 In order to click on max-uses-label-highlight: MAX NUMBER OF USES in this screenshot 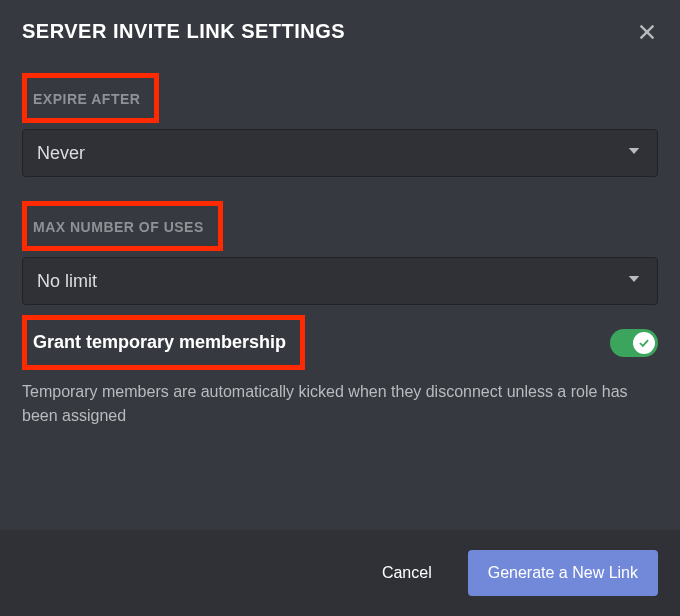, I will do `click(122, 226)`.